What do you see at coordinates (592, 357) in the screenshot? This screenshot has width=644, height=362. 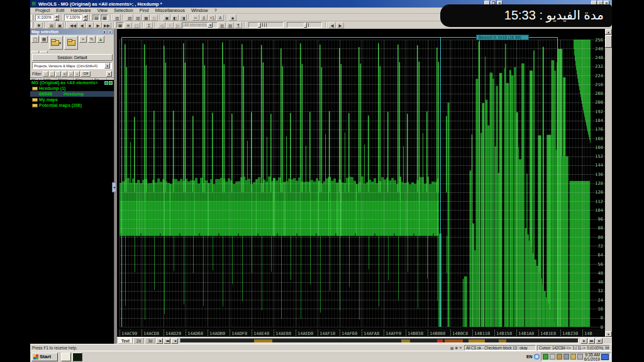 I see `taskbar-clock: 9:35 AM 6/1/2019` at bounding box center [592, 357].